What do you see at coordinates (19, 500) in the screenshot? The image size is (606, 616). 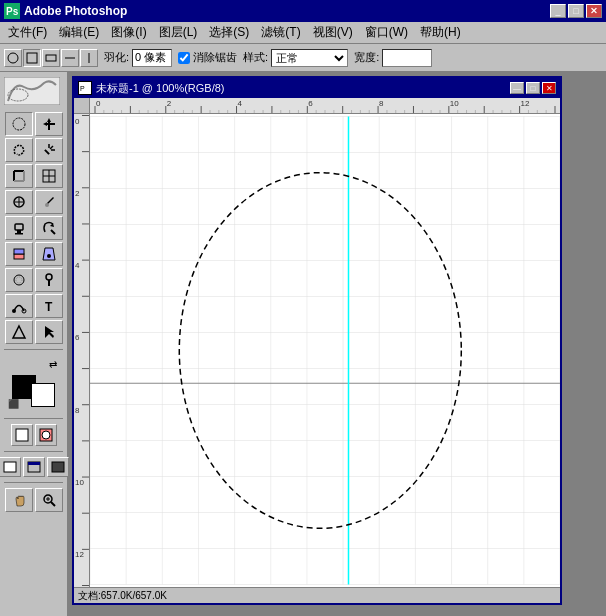 I see `tool-hand` at bounding box center [19, 500].